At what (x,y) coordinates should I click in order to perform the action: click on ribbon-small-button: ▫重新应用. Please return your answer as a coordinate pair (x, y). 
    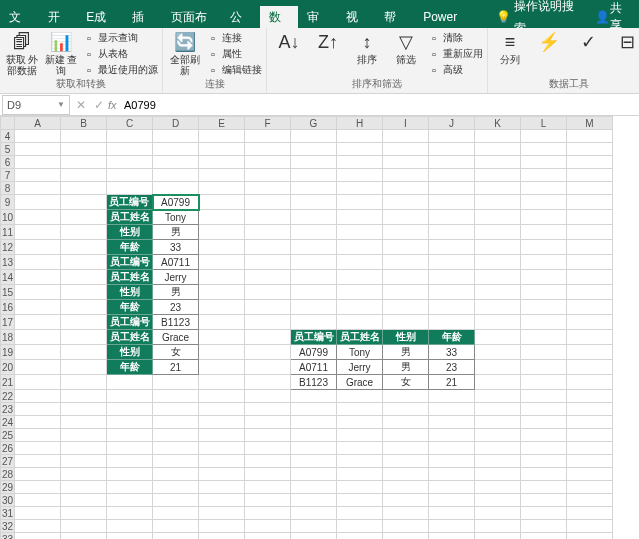
    Looking at the image, I should click on (455, 54).